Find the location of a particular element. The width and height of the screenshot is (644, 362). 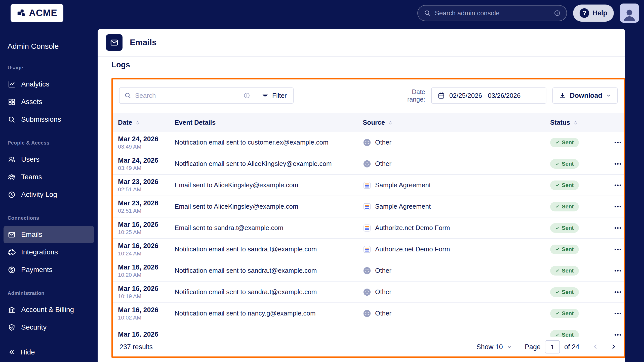

chevron-right-icon is located at coordinates (614, 347).